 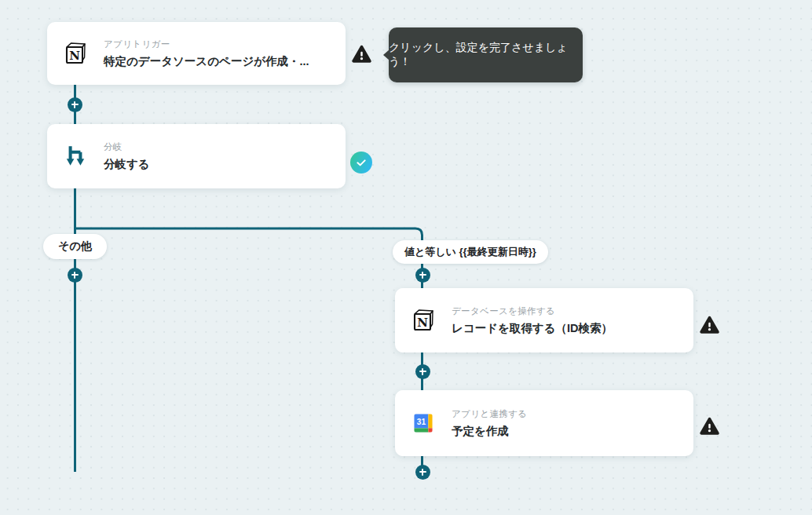 What do you see at coordinates (470, 252) in the screenshot?
I see `branch-label-condition: 値と等しい {{最終更新日時}}` at bounding box center [470, 252].